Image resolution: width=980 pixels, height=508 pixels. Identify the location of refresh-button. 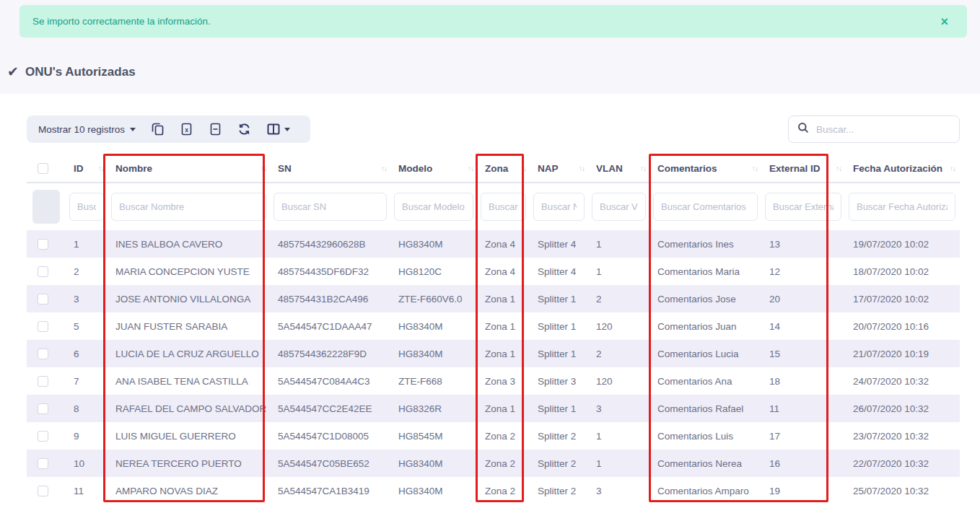
(244, 129).